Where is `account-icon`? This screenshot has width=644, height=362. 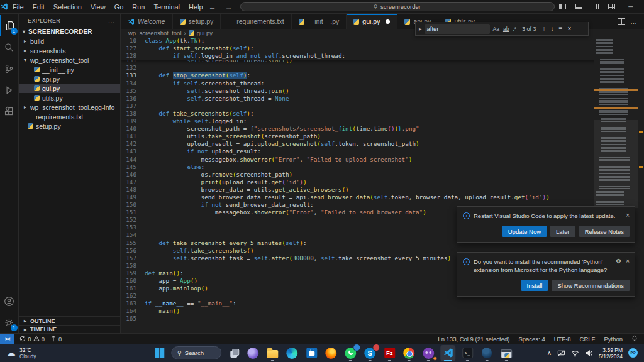 account-icon is located at coordinates (9, 301).